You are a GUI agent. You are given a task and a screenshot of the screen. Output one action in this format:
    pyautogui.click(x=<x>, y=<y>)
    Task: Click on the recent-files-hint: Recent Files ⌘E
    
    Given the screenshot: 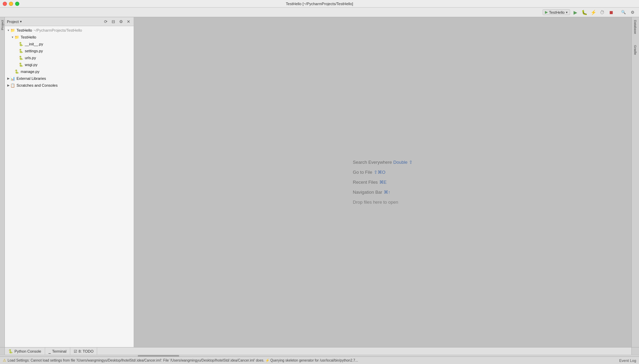 What is the action you would take?
    pyautogui.click(x=382, y=182)
    